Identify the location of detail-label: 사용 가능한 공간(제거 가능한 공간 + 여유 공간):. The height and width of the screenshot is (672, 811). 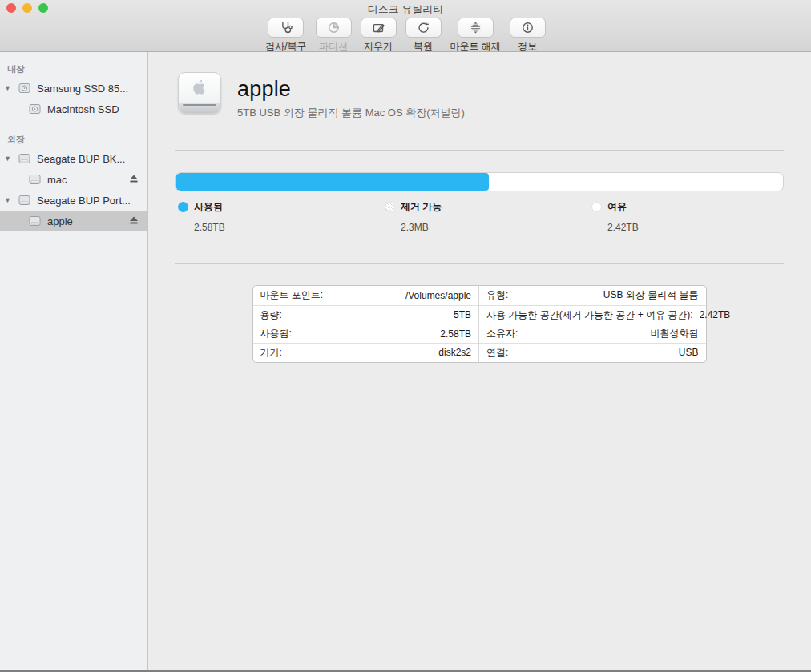
(590, 316).